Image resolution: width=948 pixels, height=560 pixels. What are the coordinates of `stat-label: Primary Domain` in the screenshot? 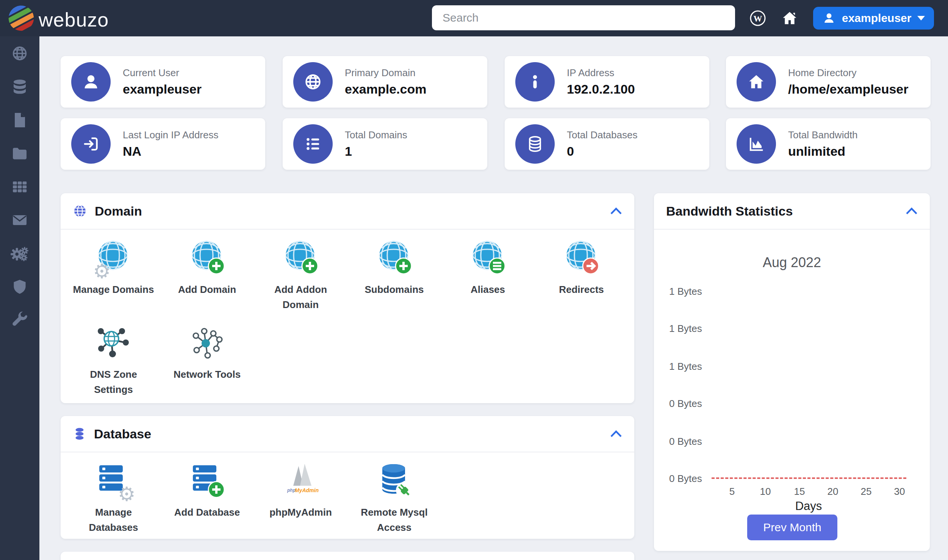 It's located at (386, 73).